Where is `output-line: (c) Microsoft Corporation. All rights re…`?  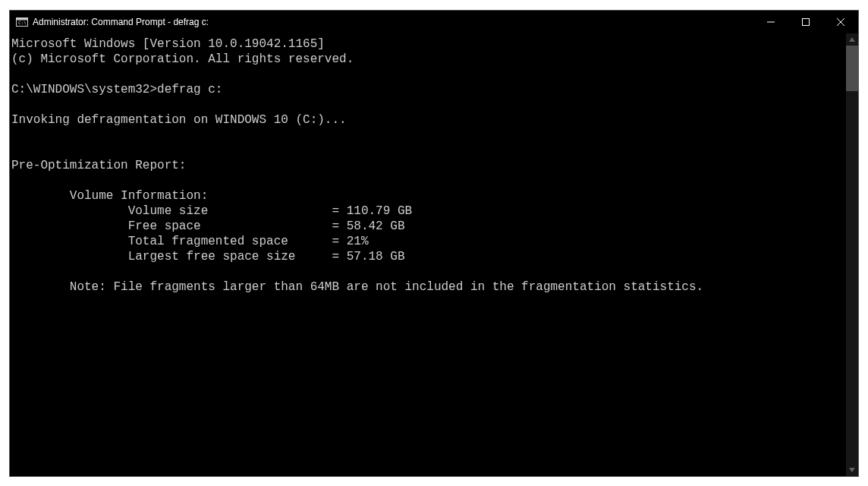
output-line: (c) Microsoft Corporation. All rights re… is located at coordinates (182, 59).